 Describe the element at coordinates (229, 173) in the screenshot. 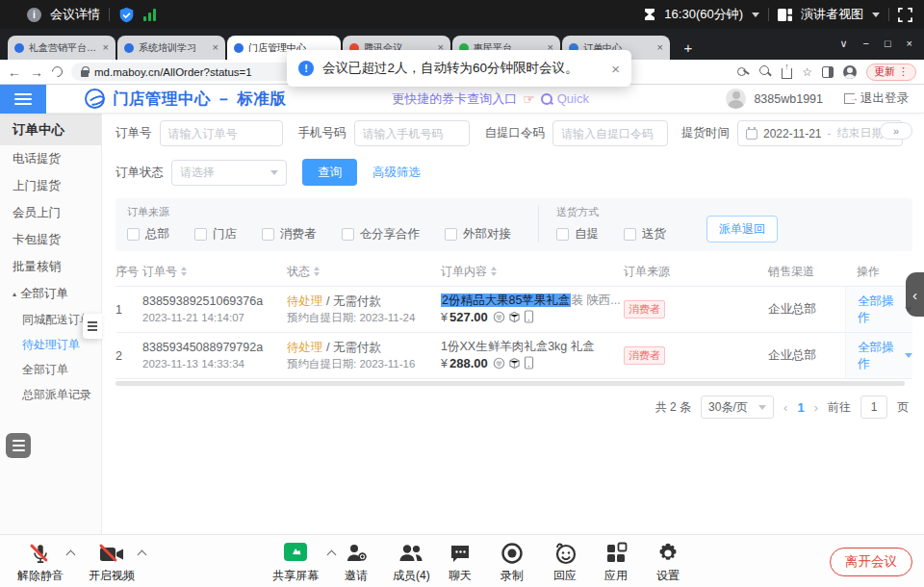

I see `order-status-select: 请选择` at that location.